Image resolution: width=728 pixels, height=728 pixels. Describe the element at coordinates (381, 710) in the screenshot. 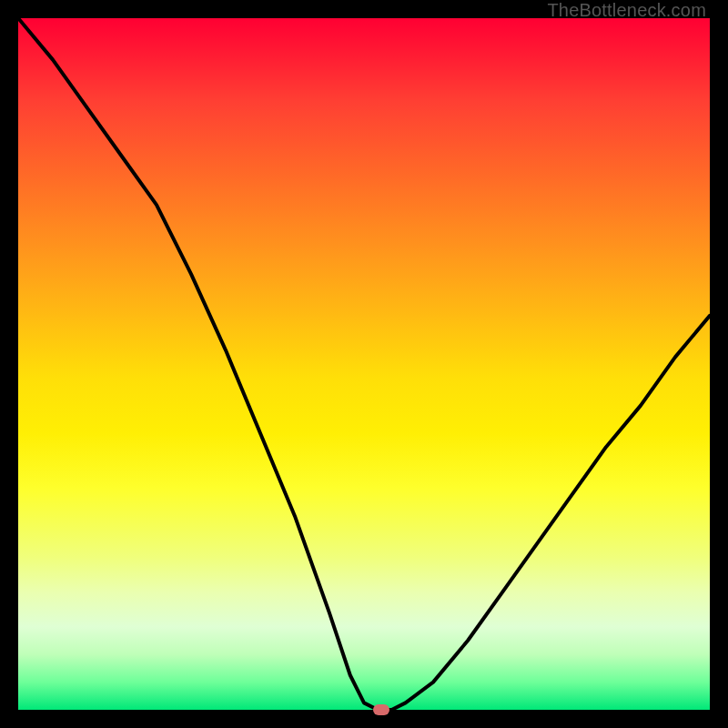

I see `optimal-point-marker` at that location.